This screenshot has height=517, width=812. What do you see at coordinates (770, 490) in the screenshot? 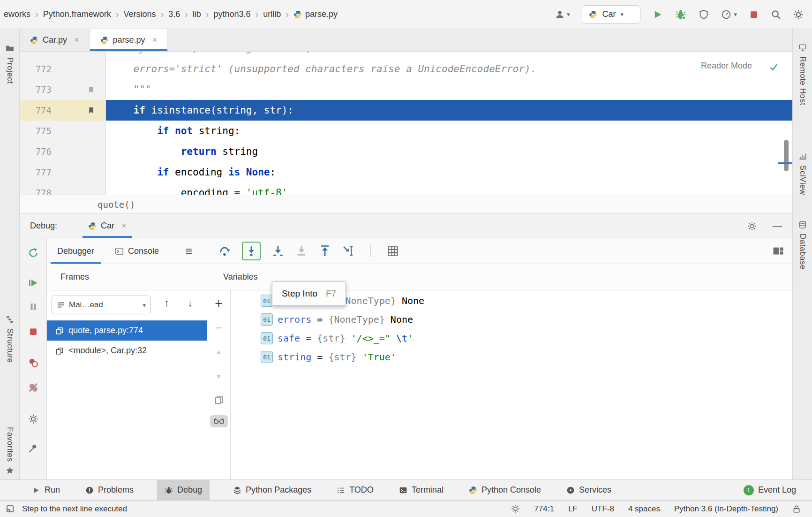
I see `toolwindow-event-log: 1 Event Log` at bounding box center [770, 490].